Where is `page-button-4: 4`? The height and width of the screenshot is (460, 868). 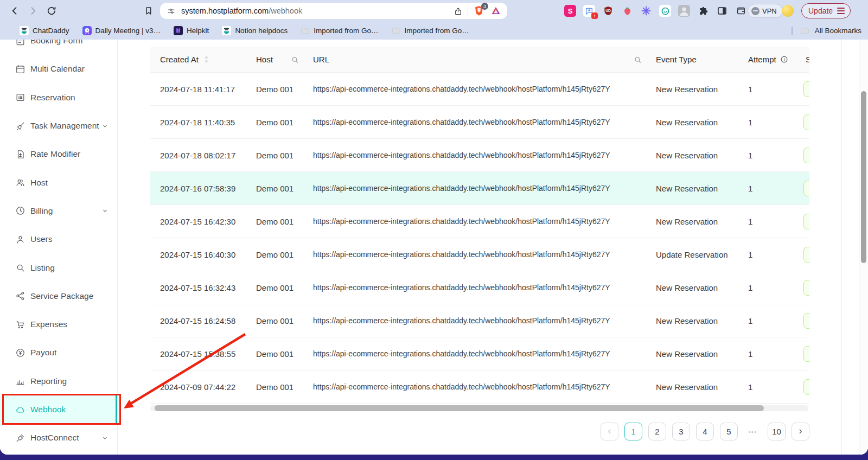
page-button-4: 4 is located at coordinates (705, 432).